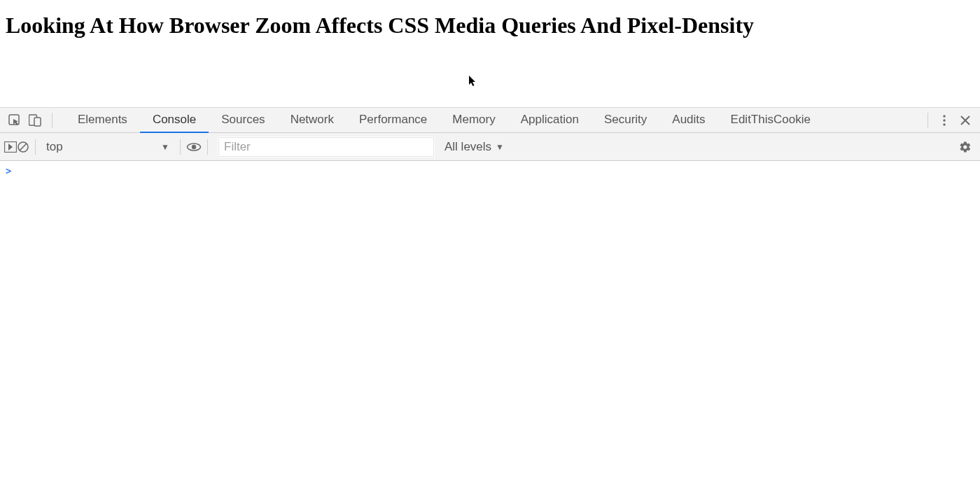 This screenshot has height=490, width=980. What do you see at coordinates (108, 147) in the screenshot?
I see `execution-context-dropdown: top ▼` at bounding box center [108, 147].